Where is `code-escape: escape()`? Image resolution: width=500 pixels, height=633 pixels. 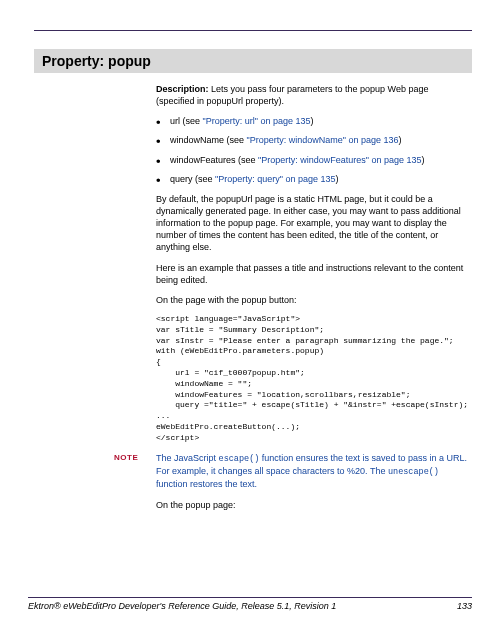
code-escape: escape() is located at coordinates (240, 459).